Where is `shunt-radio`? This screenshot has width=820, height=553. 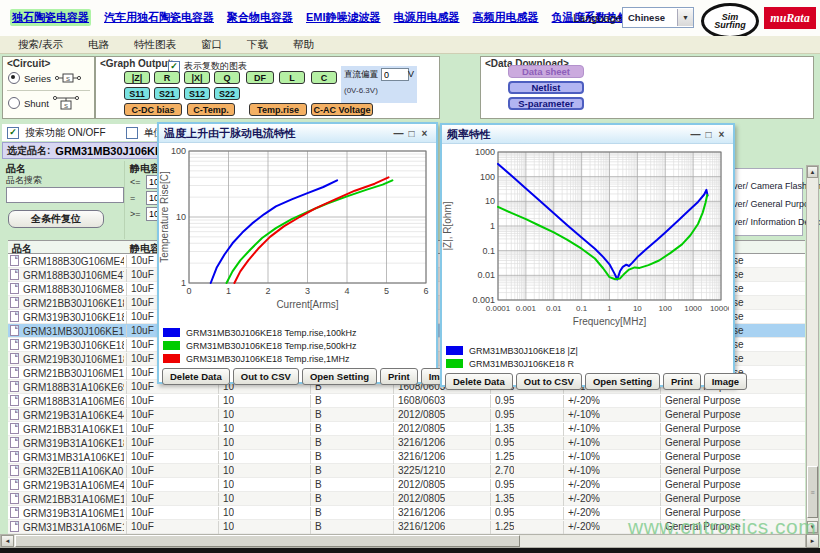
shunt-radio is located at coordinates (14, 103).